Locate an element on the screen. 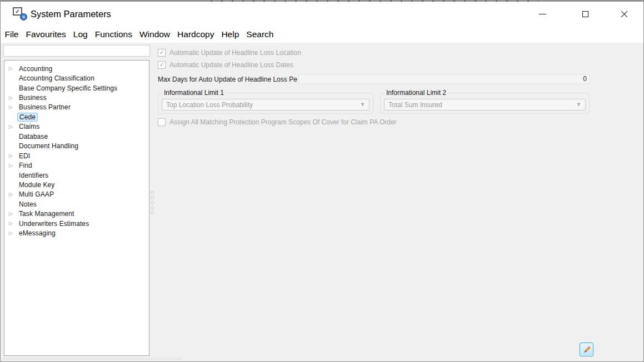 The height and width of the screenshot is (362, 644). edit-mode-button is located at coordinates (587, 350).